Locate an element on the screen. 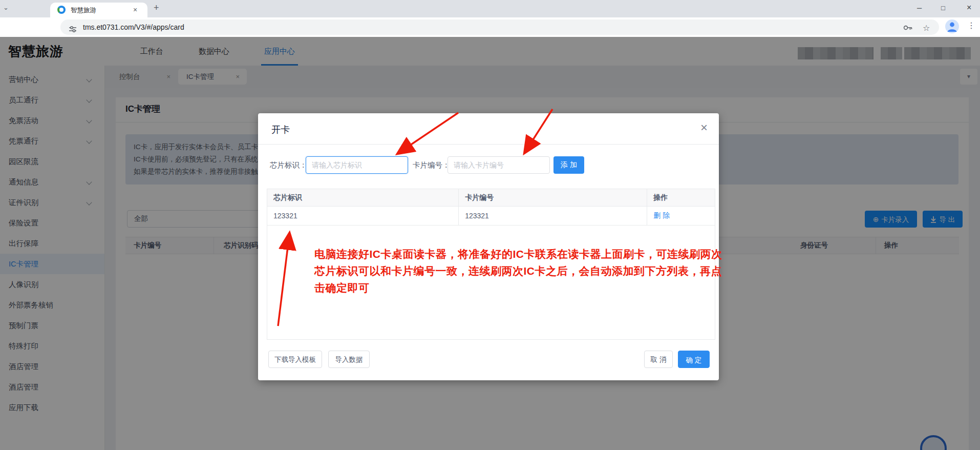 This screenshot has height=450, width=980. annotation-note: 电脑连接好IC卡桌面读卡器，将准备好的IC卡联系在读卡器上面刷卡，可连续刷两次 … is located at coordinates (519, 271).